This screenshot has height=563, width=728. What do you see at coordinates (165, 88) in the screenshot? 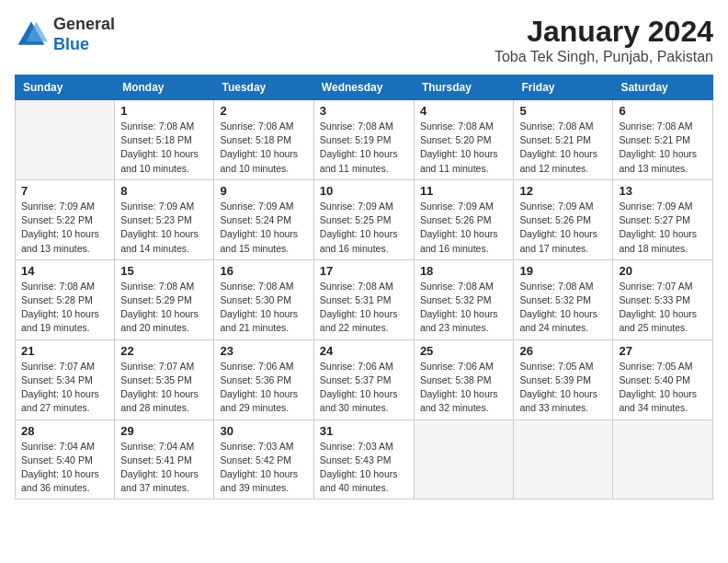
I see `weekday-header-monday: Monday` at bounding box center [165, 88].